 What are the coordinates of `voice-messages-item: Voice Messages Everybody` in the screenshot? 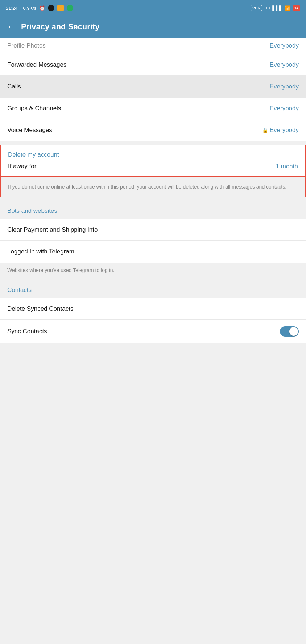 It's located at (153, 130).